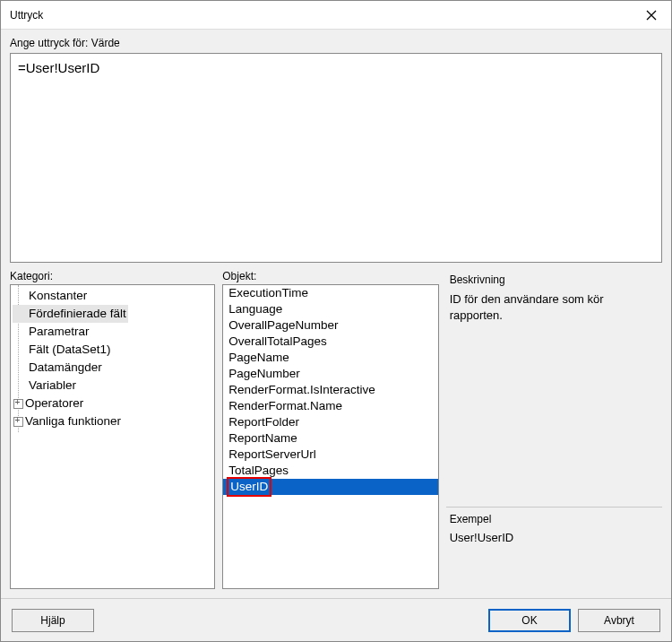 The image size is (672, 642). What do you see at coordinates (556, 298) in the screenshot?
I see `description-block: Beskrivning ID för den användare som kör…` at bounding box center [556, 298].